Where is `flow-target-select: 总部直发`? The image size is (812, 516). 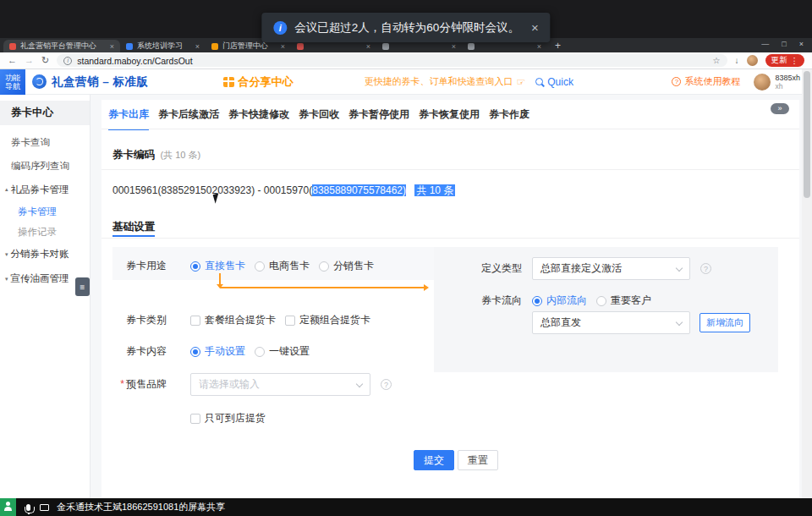
flow-target-select: 总部直发 is located at coordinates (611, 323).